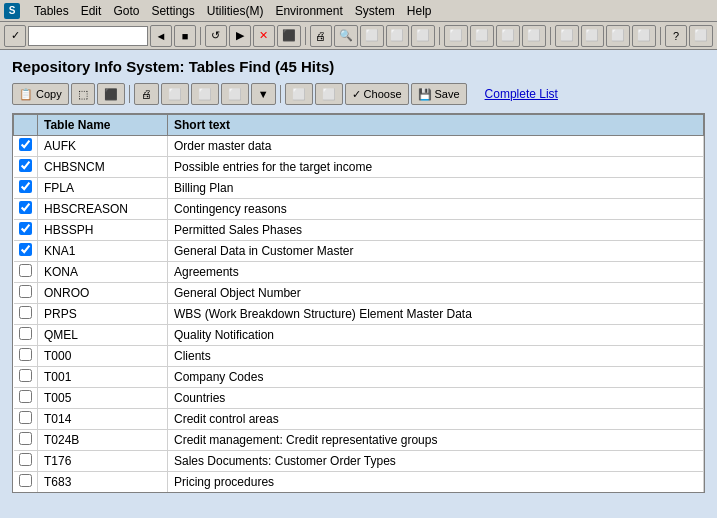  Describe the element at coordinates (40, 94) in the screenshot. I see `copy-button: 📋 Copy` at that location.